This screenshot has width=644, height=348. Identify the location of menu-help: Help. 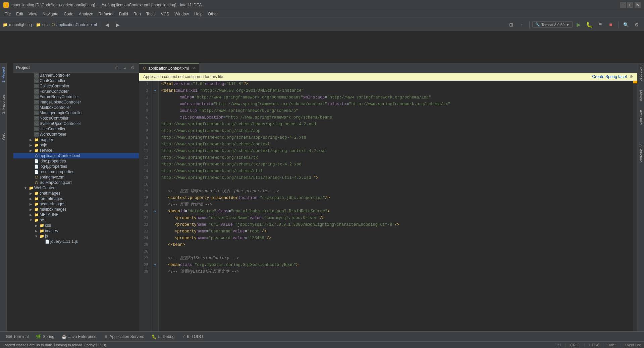
(199, 14).